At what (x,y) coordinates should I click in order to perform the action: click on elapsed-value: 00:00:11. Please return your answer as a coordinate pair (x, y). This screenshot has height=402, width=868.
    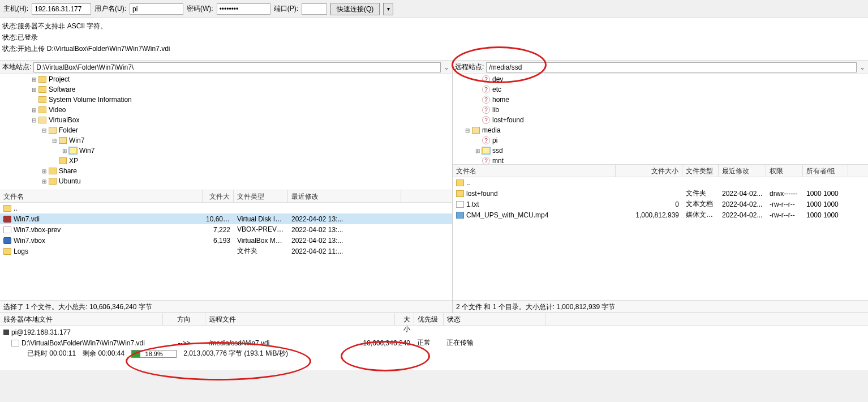
    Looking at the image, I should click on (62, 353).